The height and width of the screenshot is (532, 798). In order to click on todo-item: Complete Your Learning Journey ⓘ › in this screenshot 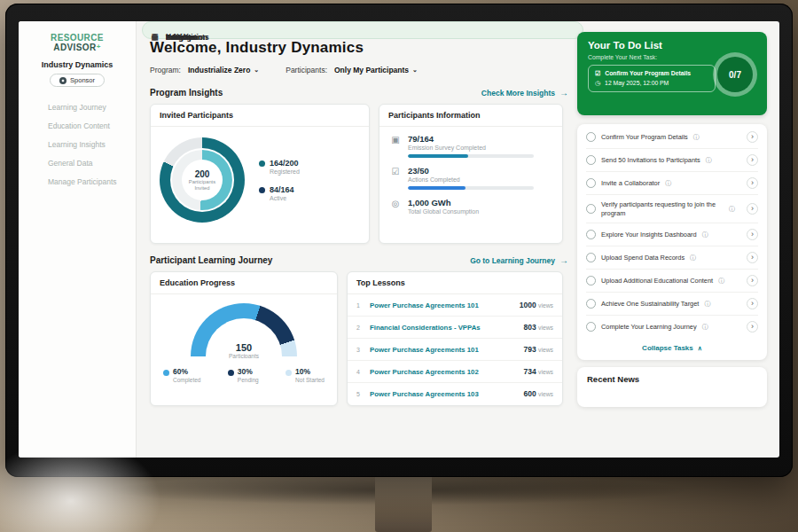, I will do `click(672, 326)`.